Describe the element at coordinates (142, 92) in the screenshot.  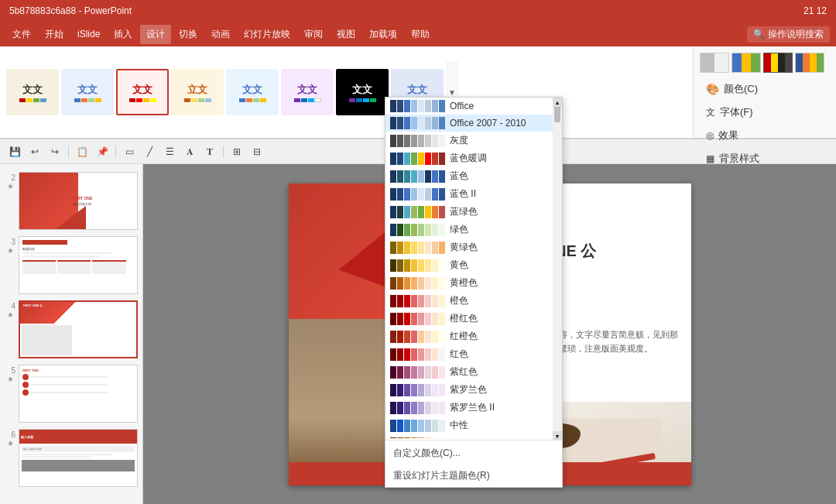
I see `theme-item-3: 文文` at that location.